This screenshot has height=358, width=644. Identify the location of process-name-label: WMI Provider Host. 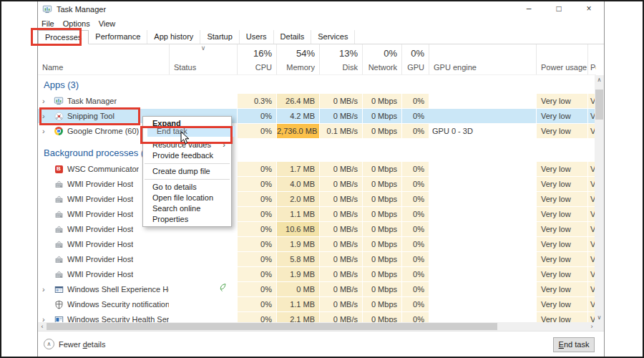
(100, 244).